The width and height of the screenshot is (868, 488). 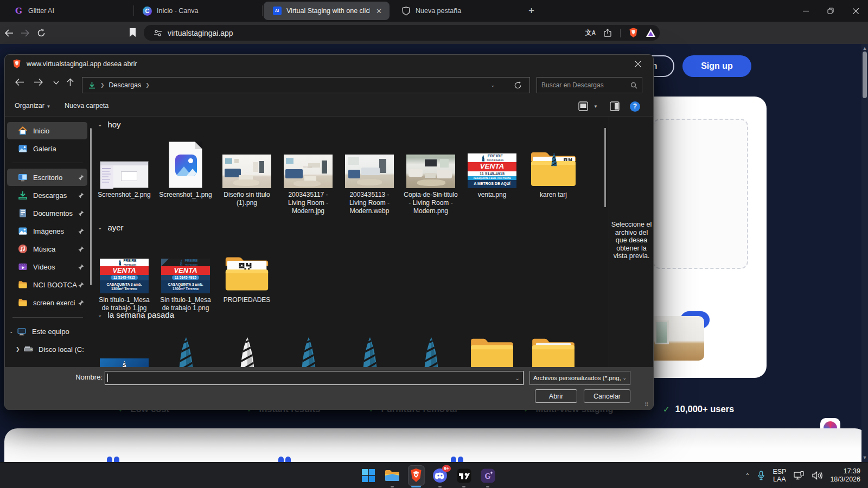 I want to click on file-dise-o-sin-t-tulo-1-png: Diseño sin título (1).png, so click(x=247, y=172).